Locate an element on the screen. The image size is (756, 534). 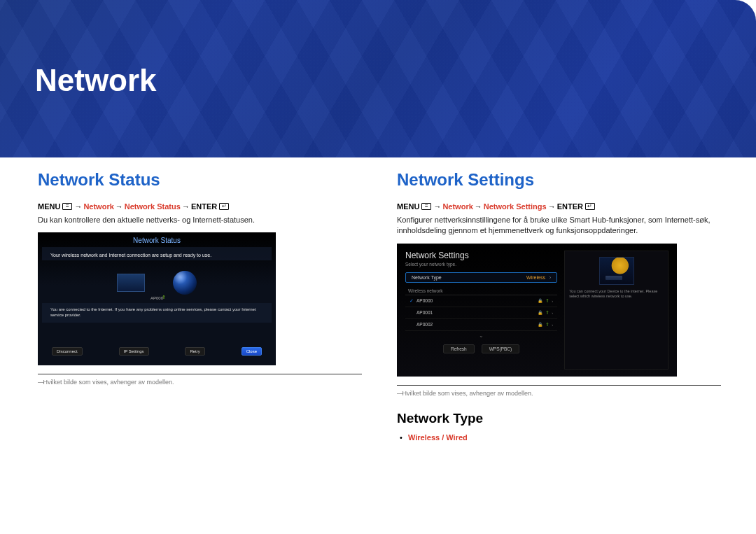
menu-path-network-settings: MENU → Network → Network Settings → ENTE… is located at coordinates (559, 206).